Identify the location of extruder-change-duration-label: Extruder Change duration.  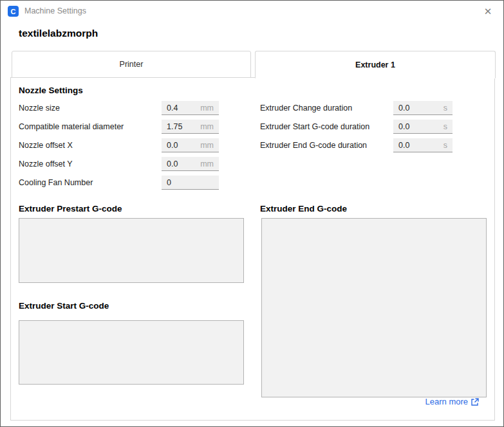
(306, 108).